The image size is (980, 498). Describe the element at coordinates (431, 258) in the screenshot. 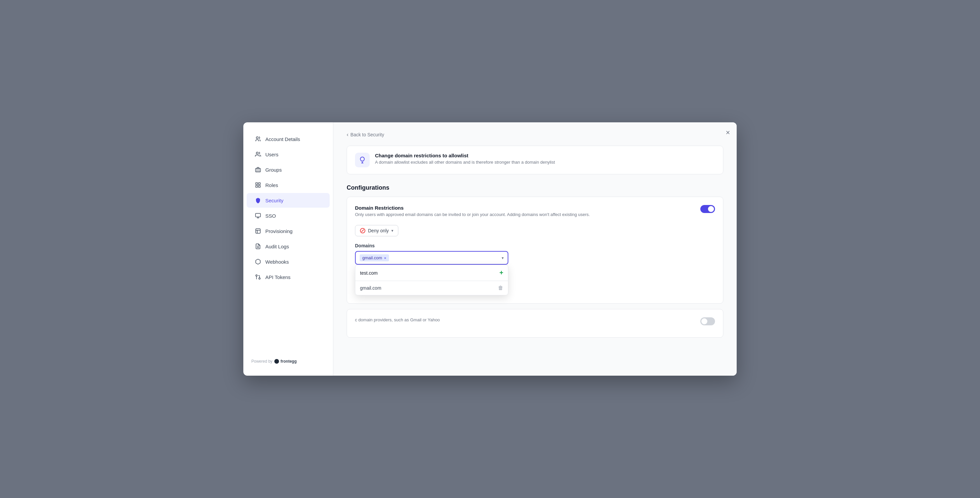

I see `domains-select: gmail.com × ▾` at that location.